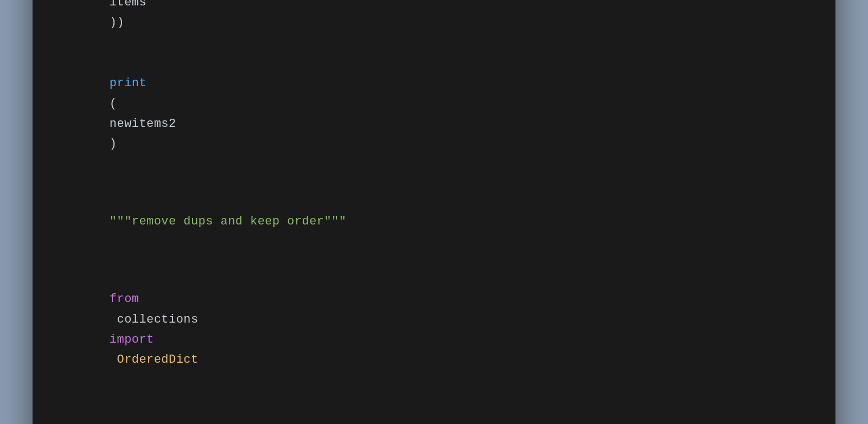  What do you see at coordinates (434, 222) in the screenshot?
I see `code-line-docstring2: """remove dups and keep order"""` at bounding box center [434, 222].